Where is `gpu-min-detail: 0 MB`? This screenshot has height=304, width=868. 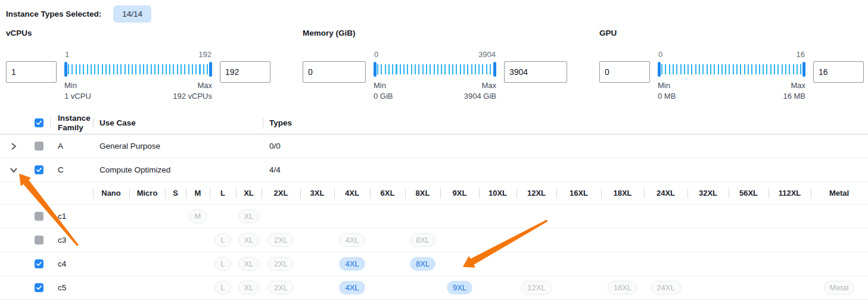
gpu-min-detail: 0 MB is located at coordinates (667, 96).